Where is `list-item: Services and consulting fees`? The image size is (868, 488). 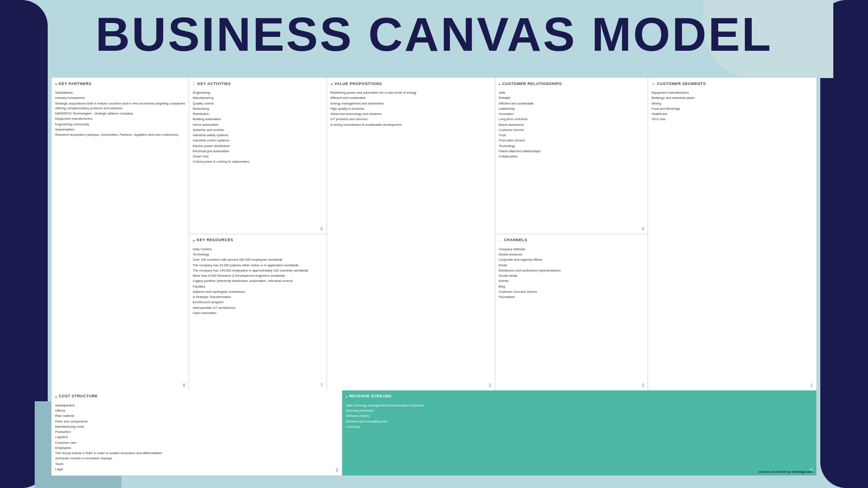 list-item: Services and consulting fees is located at coordinates (580, 422).